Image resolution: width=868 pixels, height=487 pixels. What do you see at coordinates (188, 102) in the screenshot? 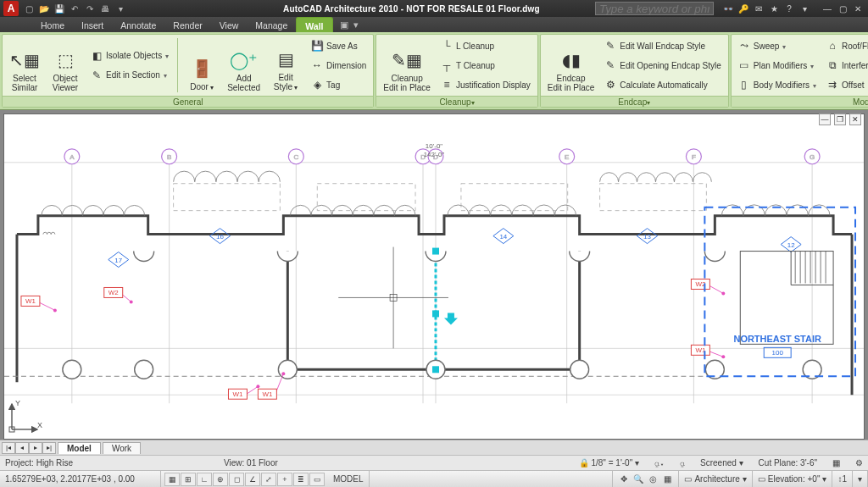
I see `panel-label-general: General` at bounding box center [188, 102].